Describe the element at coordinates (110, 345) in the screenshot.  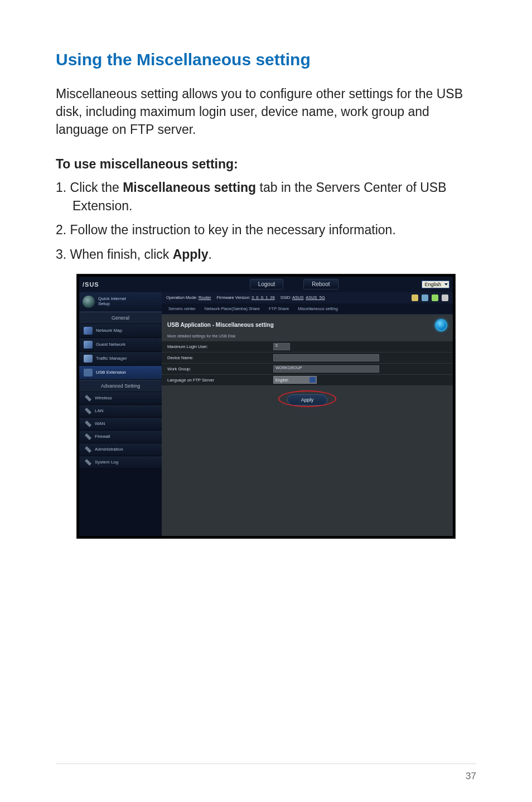
I see `sidebar-item-label: Guest Network` at that location.